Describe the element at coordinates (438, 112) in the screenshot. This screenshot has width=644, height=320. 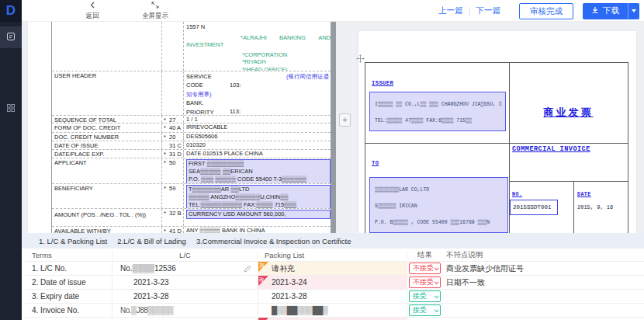
I see `issuer-field-highlight: I▒▒▒▒▒ ▒▒ CO.,L▒▒ ▒▒▒ CHANGZHOU JIA▒GSU,…` at that location.